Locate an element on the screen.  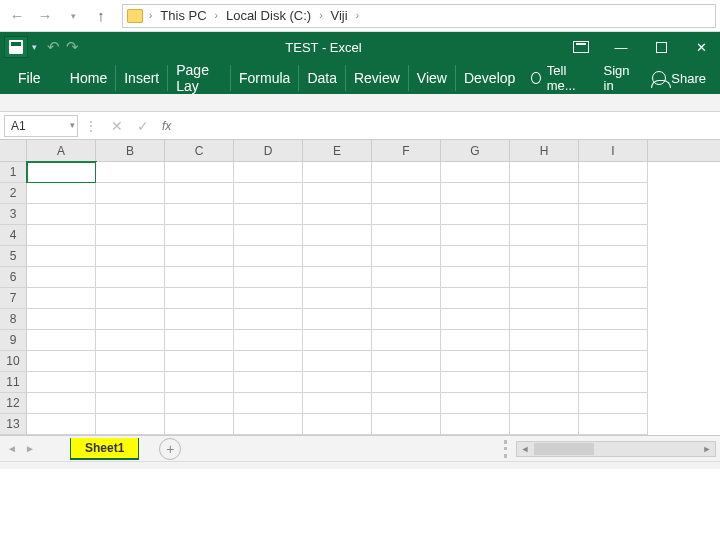
select-all-button is located at coordinates (14, 150).